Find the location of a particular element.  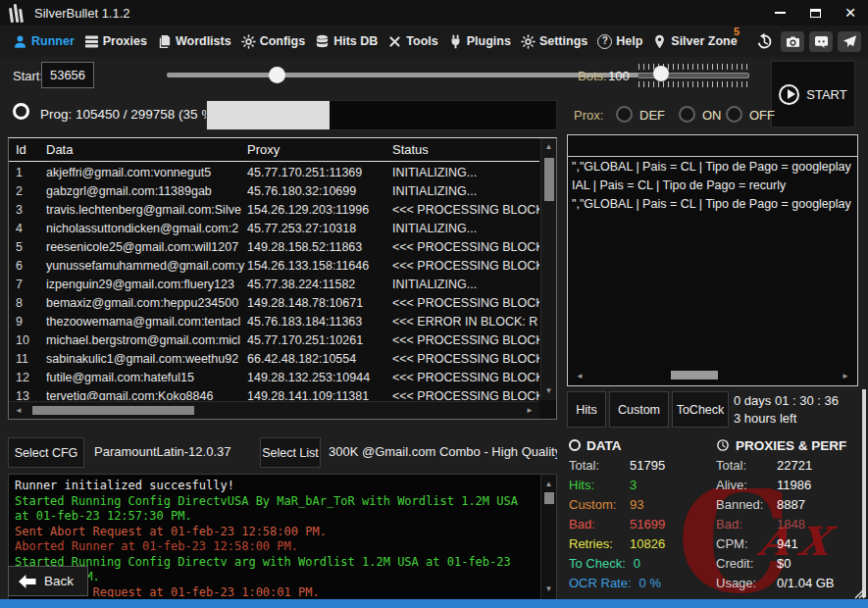

table-row: 11sabinakulic1@gmail.com:weethu9266.42.4… is located at coordinates (275, 359).